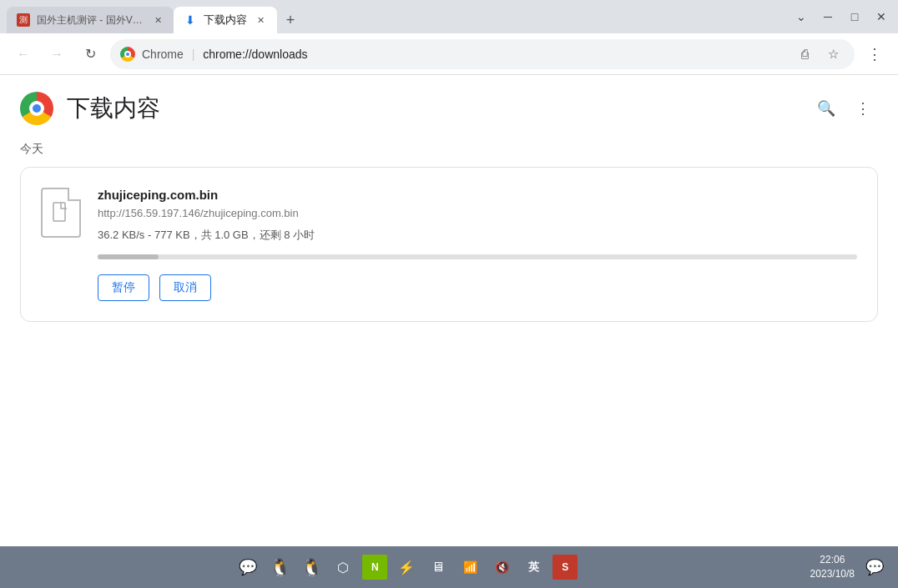  Describe the element at coordinates (464, 54) in the screenshot. I see `address-text: Chrome | chrome://downloads` at that location.